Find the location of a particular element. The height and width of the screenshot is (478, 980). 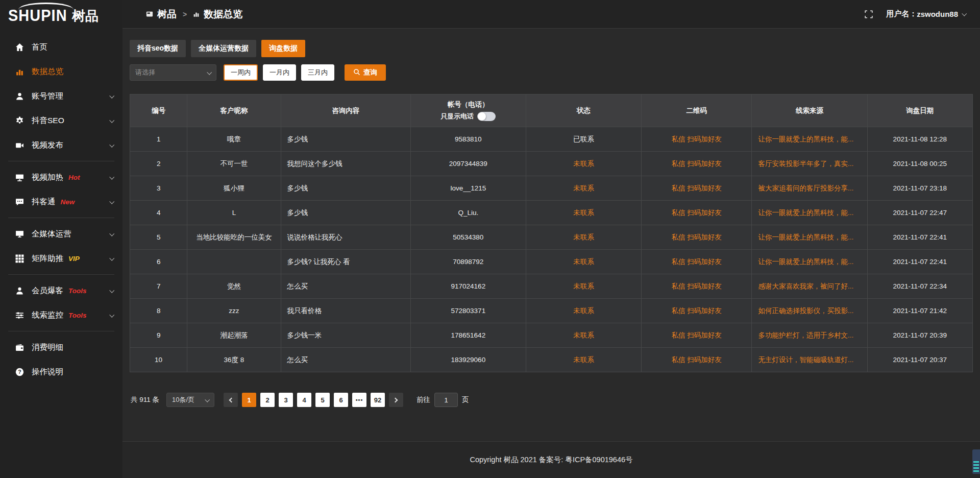

cell-source: 多功能护栏灯，适用于乡村文... is located at coordinates (810, 336).